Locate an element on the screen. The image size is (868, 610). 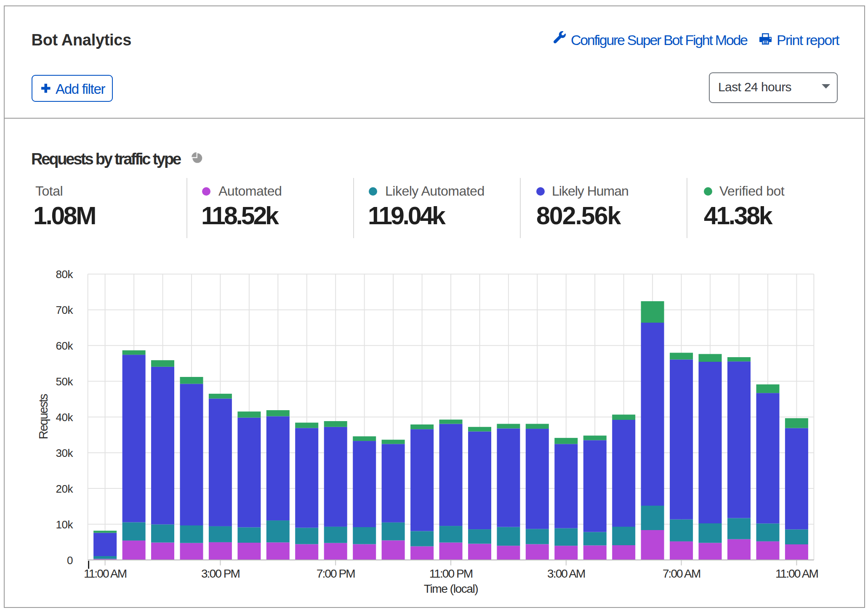
svg-text: 7:00 AM is located at coordinates (682, 574).